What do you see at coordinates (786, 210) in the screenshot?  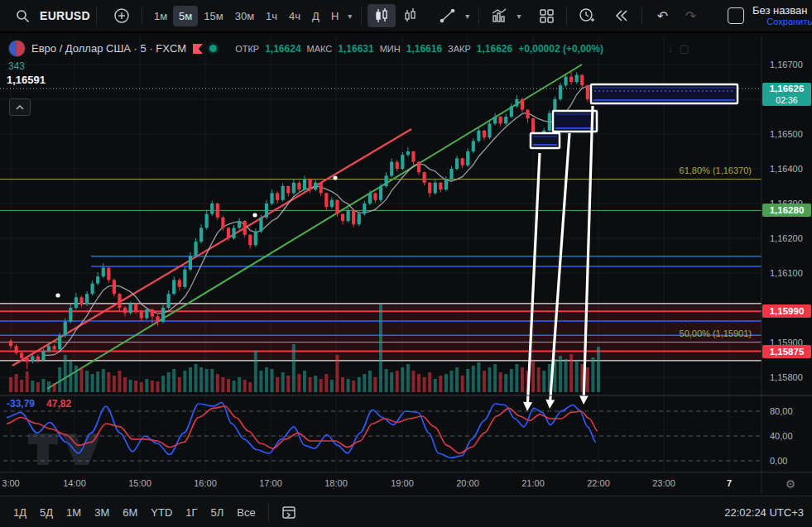 I see `green-level-badge: 1,16280` at bounding box center [786, 210].